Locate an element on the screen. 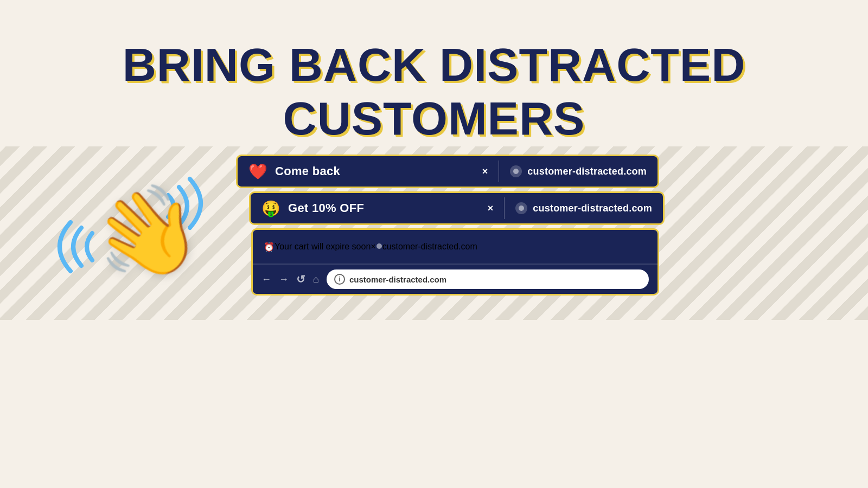 The width and height of the screenshot is (868, 488). info-icon: i is located at coordinates (340, 279).